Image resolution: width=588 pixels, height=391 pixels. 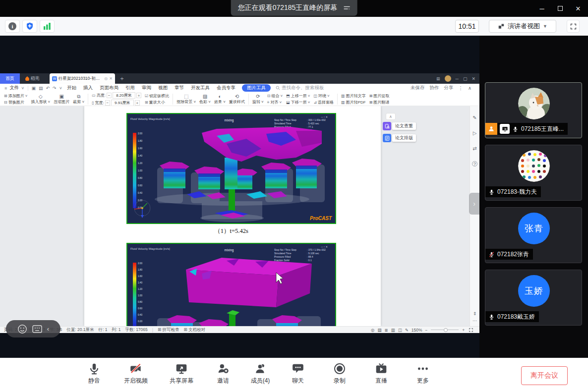 I want to click on fit-fullscreen-icon, so click(x=471, y=330).